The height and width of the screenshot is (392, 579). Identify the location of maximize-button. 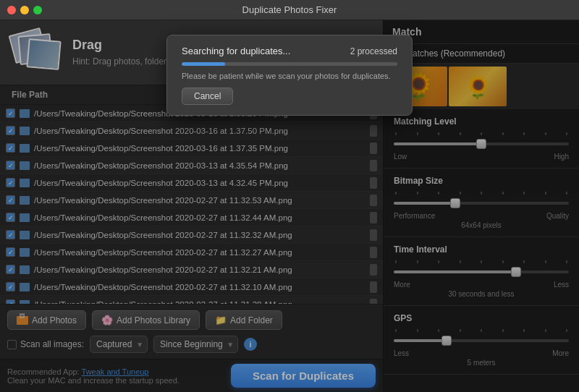
(38, 10).